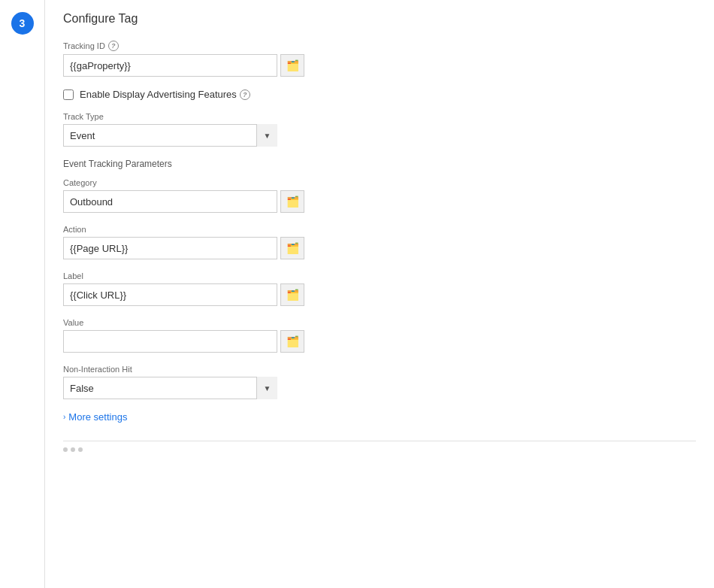 Image resolution: width=714 pixels, height=588 pixels. What do you see at coordinates (170, 341) in the screenshot?
I see `value-input` at bounding box center [170, 341].